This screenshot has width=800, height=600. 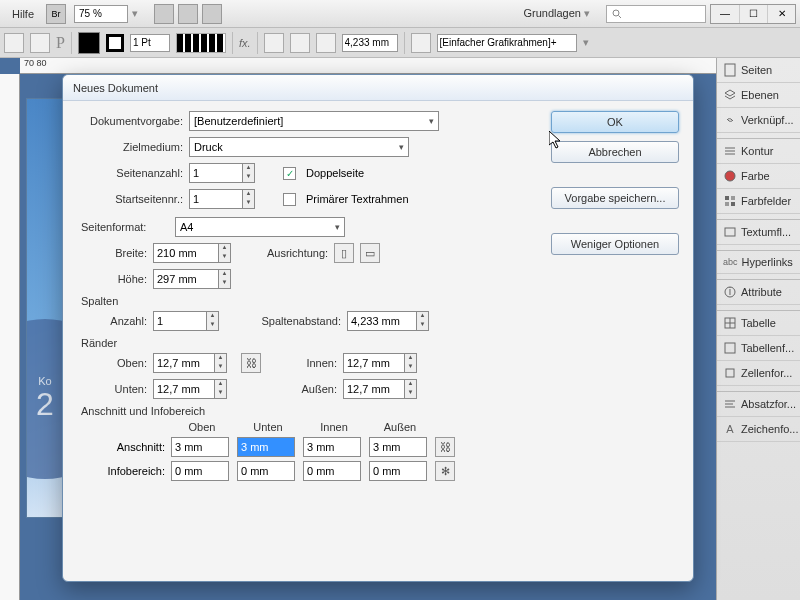 What do you see at coordinates (310, 343) in the screenshot?
I see `section-margins: Ränder` at bounding box center [310, 343].